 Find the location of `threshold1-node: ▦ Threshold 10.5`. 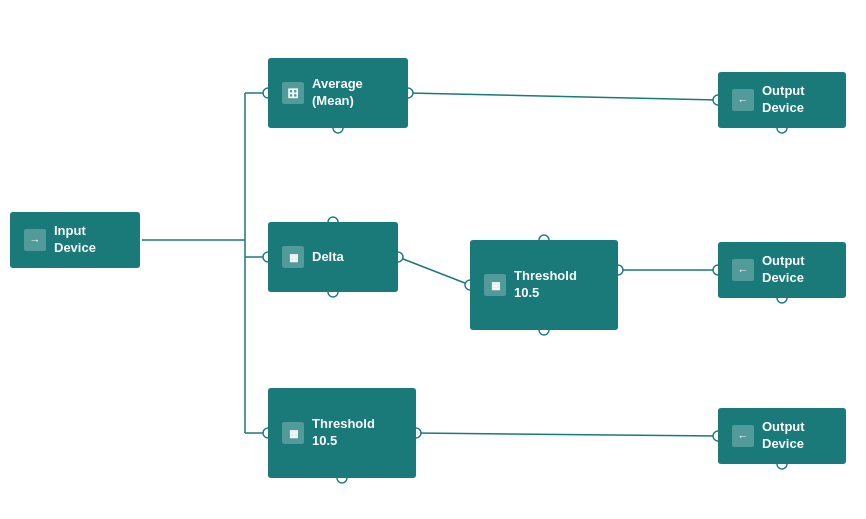

threshold1-node: ▦ Threshold 10.5 is located at coordinates (544, 285).